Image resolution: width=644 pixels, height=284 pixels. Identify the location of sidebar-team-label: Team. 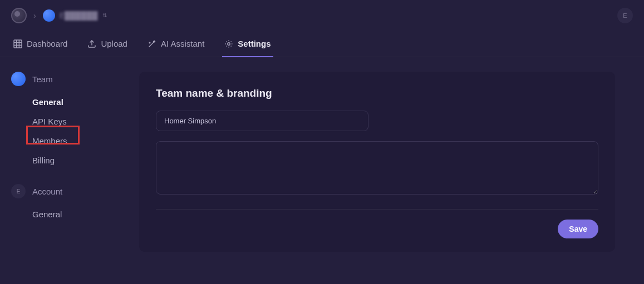
(42, 79).